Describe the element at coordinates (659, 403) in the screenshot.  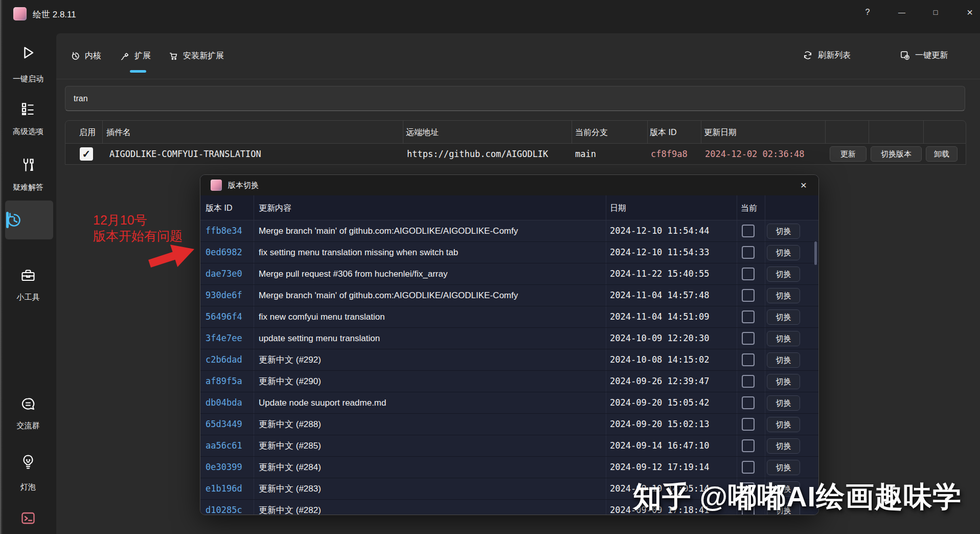
I see `commit-date: 2024-09-20 15:05:42` at that location.